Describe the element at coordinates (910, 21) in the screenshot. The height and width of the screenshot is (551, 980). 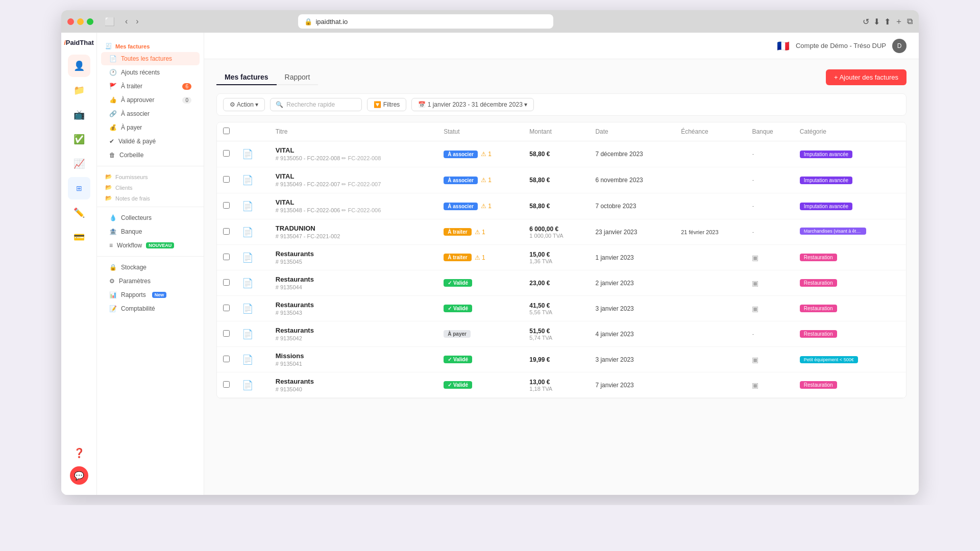
I see `duplicate-btn: ⧉` at that location.